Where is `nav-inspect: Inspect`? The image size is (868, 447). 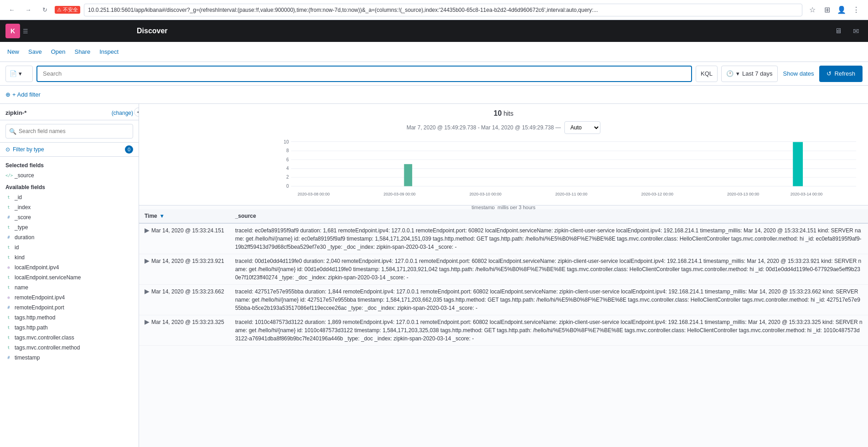 nav-inspect: Inspect is located at coordinates (109, 52).